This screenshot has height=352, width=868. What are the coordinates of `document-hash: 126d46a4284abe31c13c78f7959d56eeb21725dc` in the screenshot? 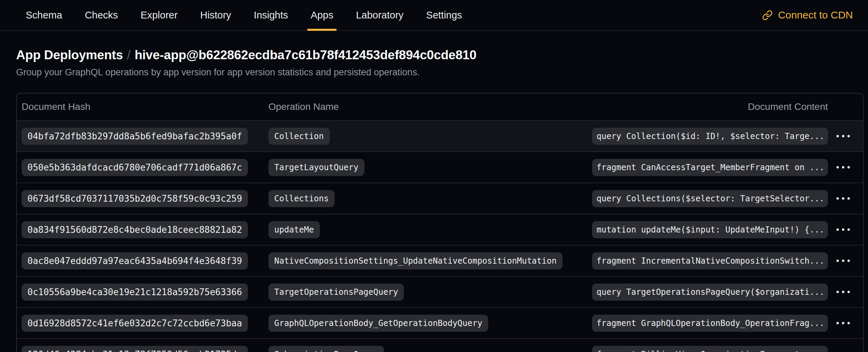 It's located at (135, 349).